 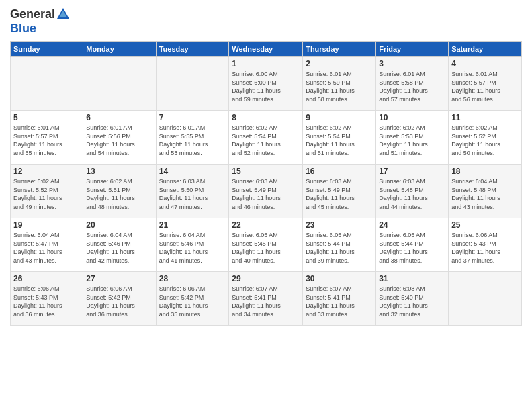 What do you see at coordinates (266, 64) in the screenshot?
I see `day-number: 1` at bounding box center [266, 64].